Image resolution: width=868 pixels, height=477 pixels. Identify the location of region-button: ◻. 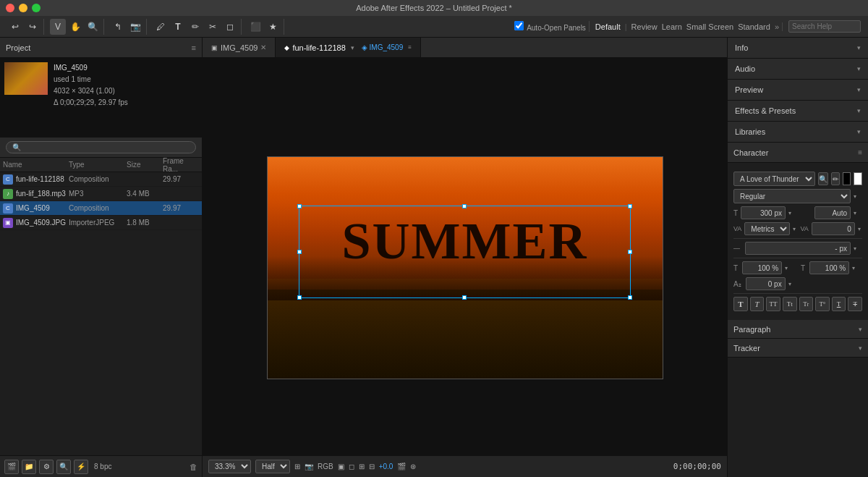
(352, 466).